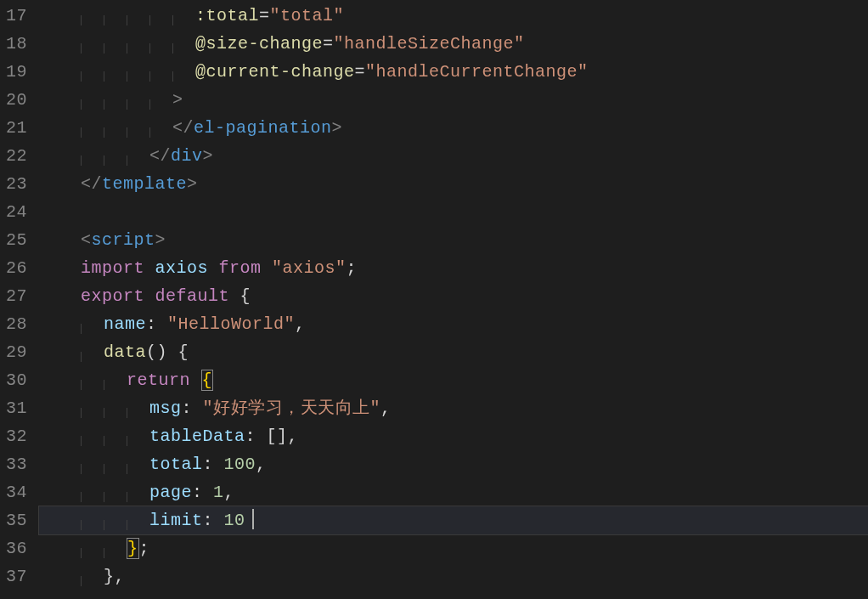 The height and width of the screenshot is (599, 868). What do you see at coordinates (277, 437) in the screenshot?
I see `token: []` at bounding box center [277, 437].